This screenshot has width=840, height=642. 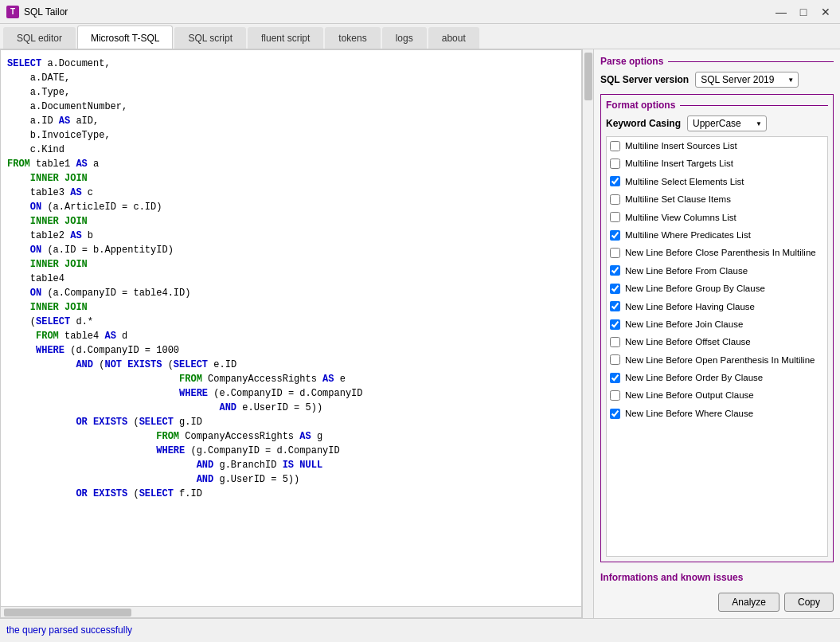 What do you see at coordinates (678, 199) in the screenshot?
I see `checkbox-label-cb4: Multiline Set Clause Items` at bounding box center [678, 199].